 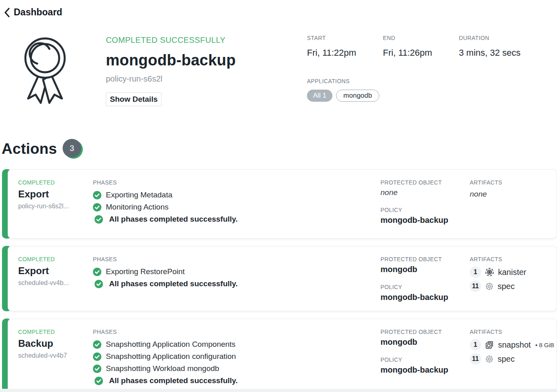 I want to click on phase-text: Snapshotting Application configuration, so click(x=171, y=356).